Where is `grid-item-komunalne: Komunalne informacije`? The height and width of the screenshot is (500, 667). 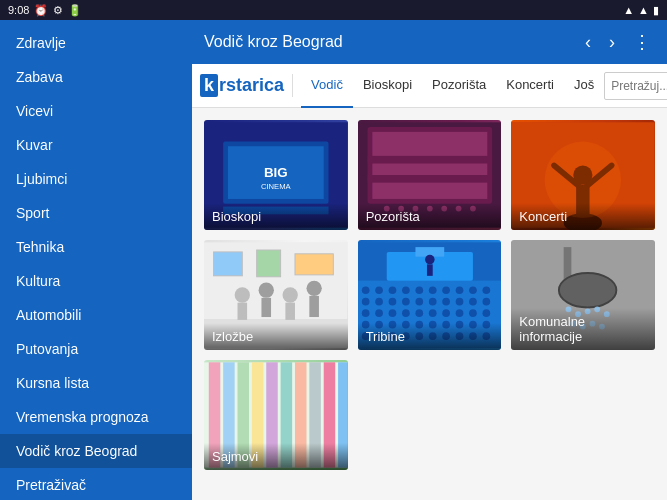 grid-item-komunalne: Komunalne informacije is located at coordinates (583, 295).